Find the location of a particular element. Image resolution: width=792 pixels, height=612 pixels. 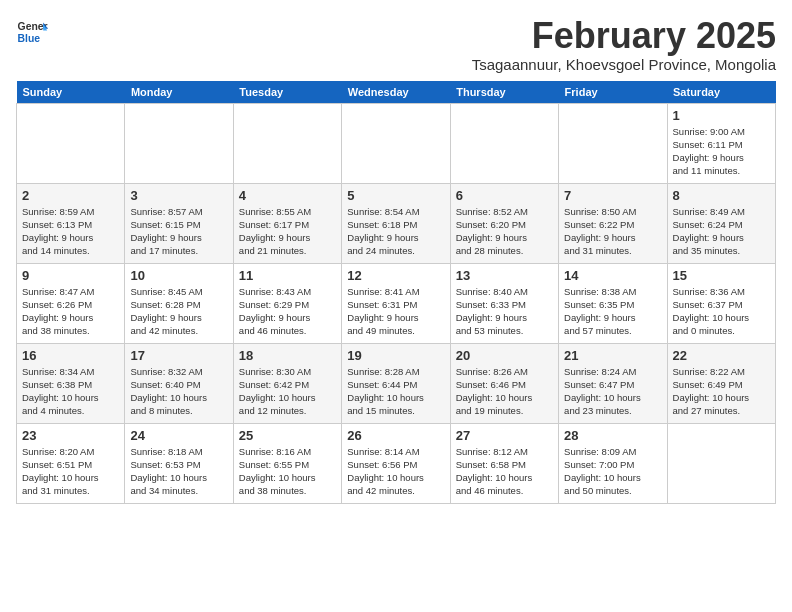

calendar-cell: 4Sunrise: 8:55 AM Sunset: 6:17 PM Daylig… is located at coordinates (287, 223).